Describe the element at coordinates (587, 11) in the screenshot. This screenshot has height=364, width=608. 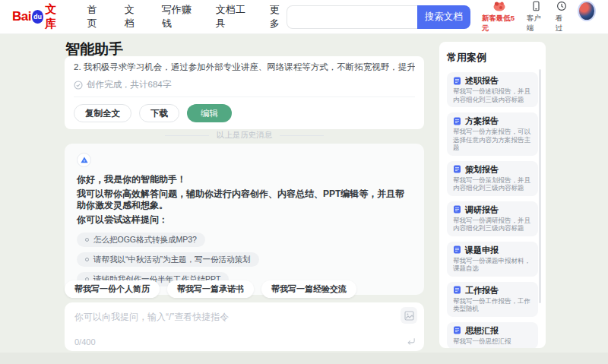
I see `user-avatar` at that location.